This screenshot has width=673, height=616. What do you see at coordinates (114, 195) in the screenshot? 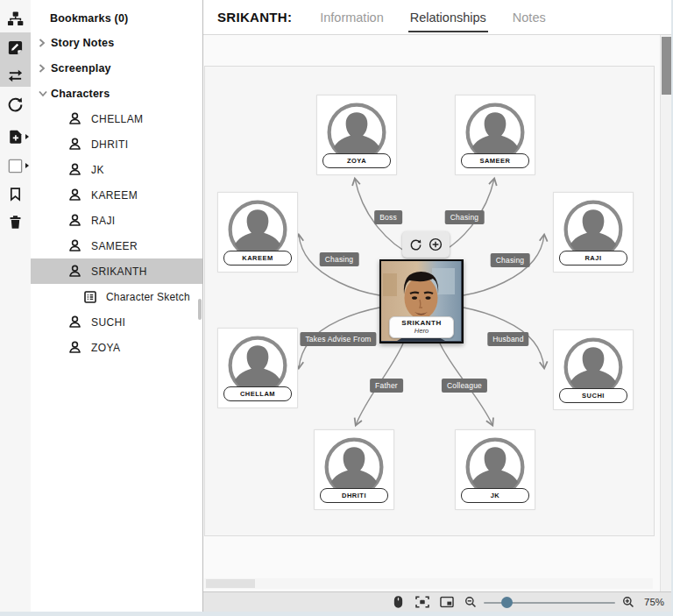
I see `character-name: KAREEM` at bounding box center [114, 195].